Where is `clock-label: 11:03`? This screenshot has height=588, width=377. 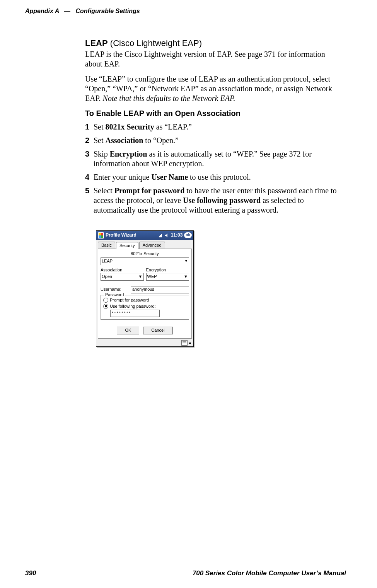 clock-label: 11:03 is located at coordinates (177, 235).